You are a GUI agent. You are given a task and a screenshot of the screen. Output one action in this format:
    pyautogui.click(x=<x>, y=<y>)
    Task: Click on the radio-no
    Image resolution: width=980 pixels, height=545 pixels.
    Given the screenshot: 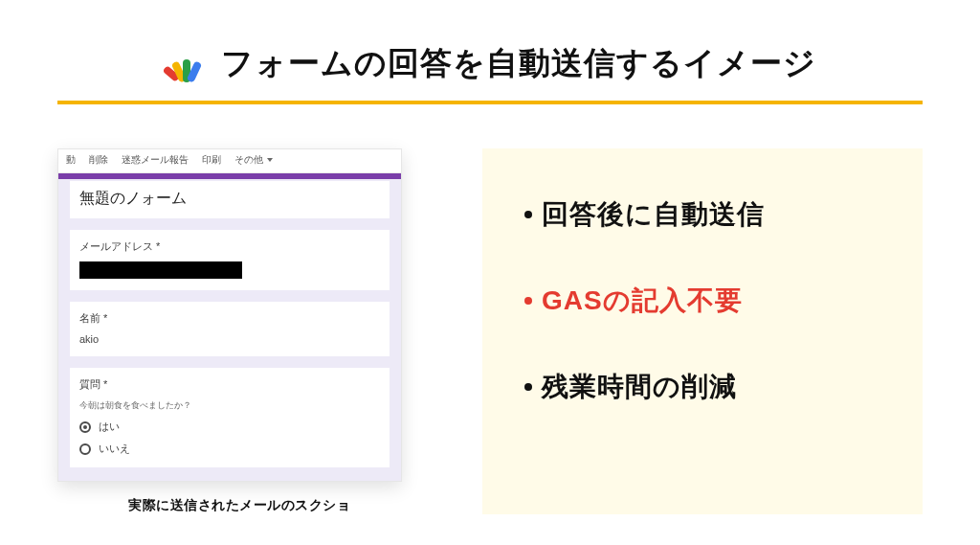 What is the action you would take?
    pyautogui.click(x=85, y=449)
    